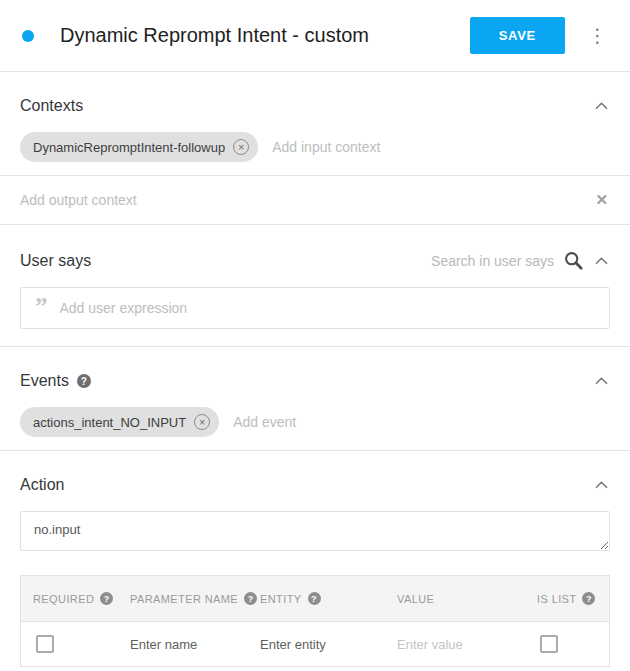 The height and width of the screenshot is (671, 630). What do you see at coordinates (320, 644) in the screenshot?
I see `entity-input` at bounding box center [320, 644].